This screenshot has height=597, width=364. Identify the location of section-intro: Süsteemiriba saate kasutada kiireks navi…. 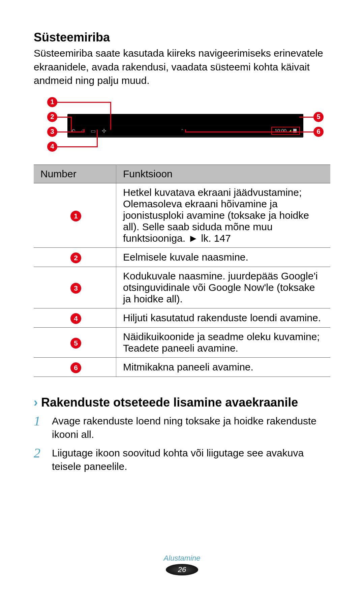
(182, 67).